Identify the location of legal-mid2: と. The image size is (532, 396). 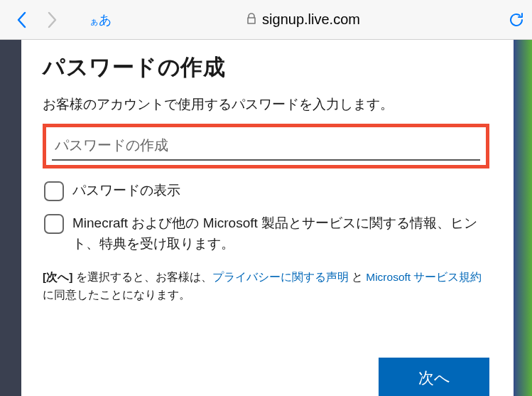
(358, 277).